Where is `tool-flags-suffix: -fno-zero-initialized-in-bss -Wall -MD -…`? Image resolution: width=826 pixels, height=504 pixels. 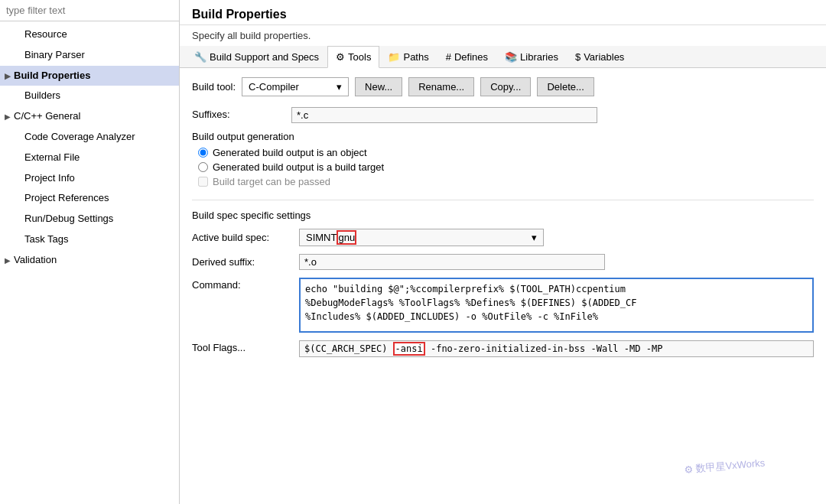
tool-flags-suffix: -fno-zero-initialized-in-bss -Wall -MD -… is located at coordinates (545, 349).